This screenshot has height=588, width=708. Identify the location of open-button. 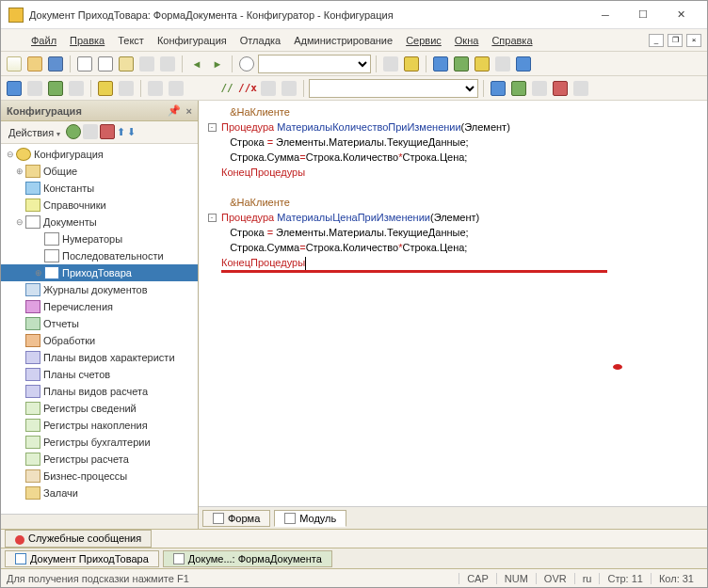
(35, 64).